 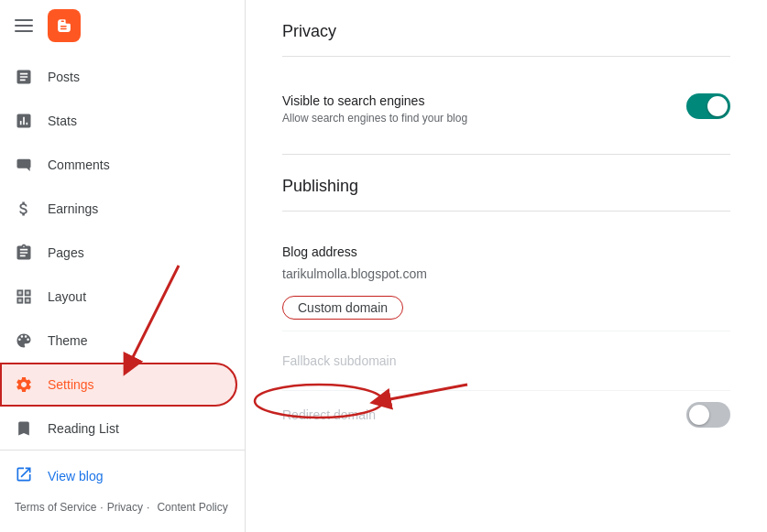 What do you see at coordinates (506, 274) in the screenshot?
I see `blog-address-value: tarikulmolla.blogspot.com` at bounding box center [506, 274].